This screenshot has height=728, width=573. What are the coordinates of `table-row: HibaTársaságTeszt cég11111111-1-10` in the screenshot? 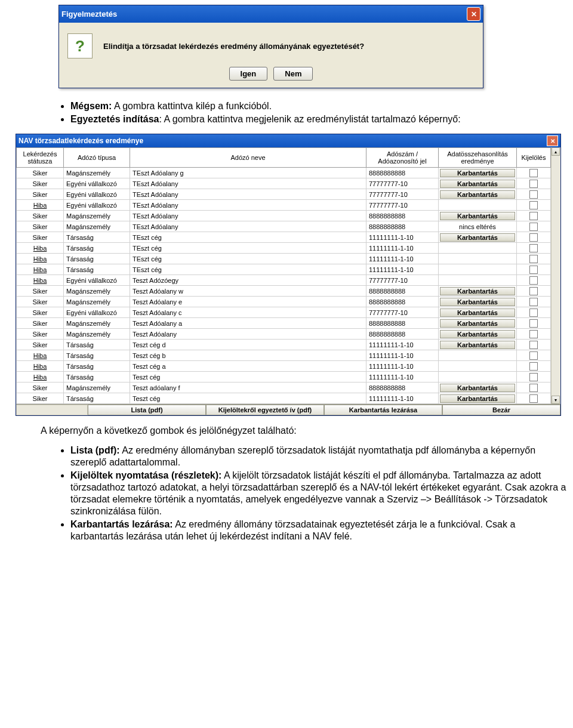 It's located at (284, 377).